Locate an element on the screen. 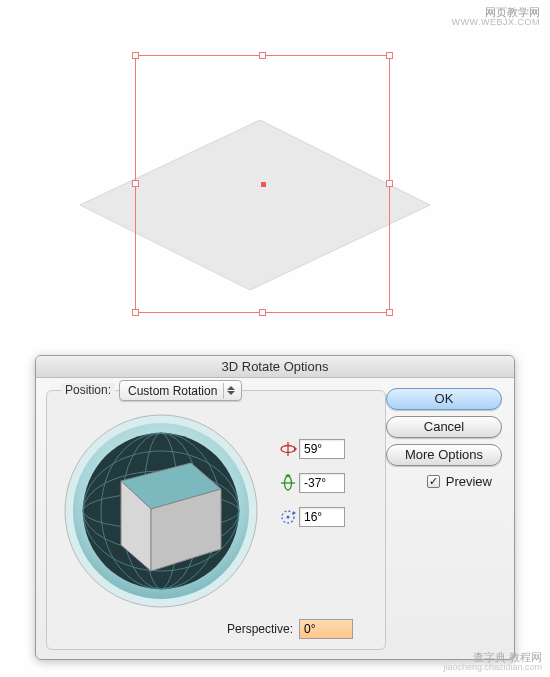 The width and height of the screenshot is (550, 677). handle-mid-right is located at coordinates (390, 184).